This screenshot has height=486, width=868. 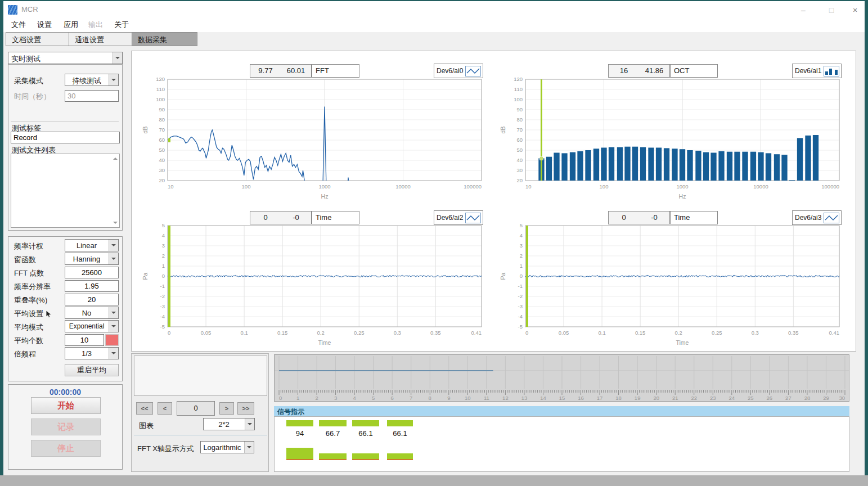 What do you see at coordinates (435, 333) in the screenshot?
I see `svg-text: 0.35` at bounding box center [435, 333].